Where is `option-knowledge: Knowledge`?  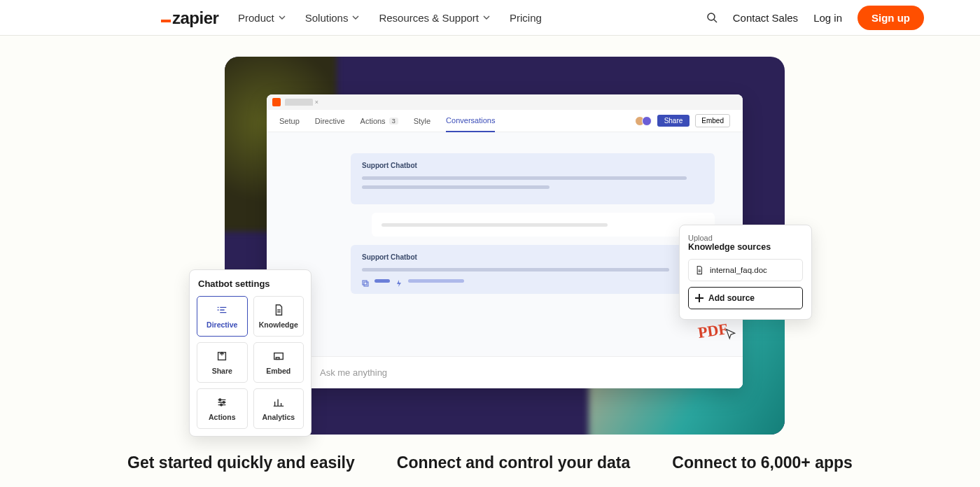
option-knowledge: Knowledge is located at coordinates (279, 316).